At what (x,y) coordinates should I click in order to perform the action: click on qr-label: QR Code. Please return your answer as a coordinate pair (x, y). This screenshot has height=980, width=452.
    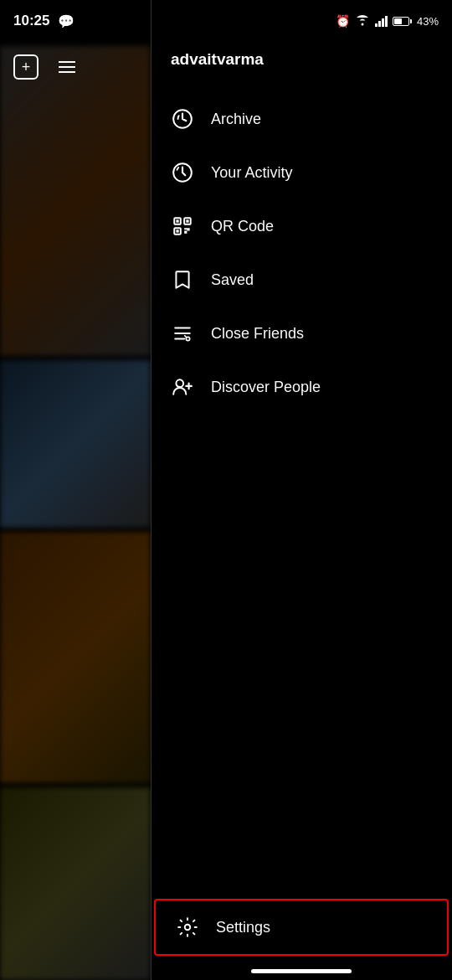
    Looking at the image, I should click on (243, 226).